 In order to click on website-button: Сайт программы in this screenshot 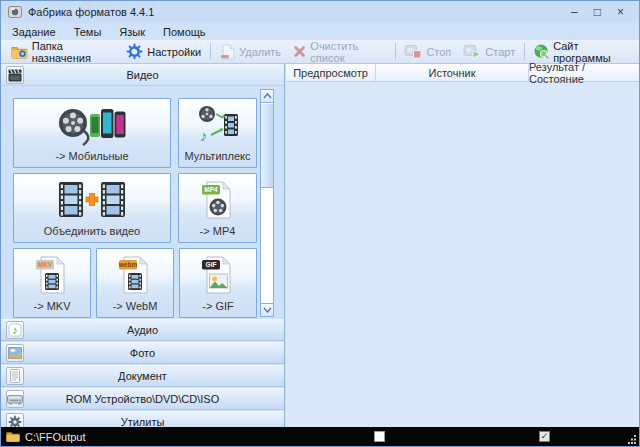, I will do `click(582, 52)`.